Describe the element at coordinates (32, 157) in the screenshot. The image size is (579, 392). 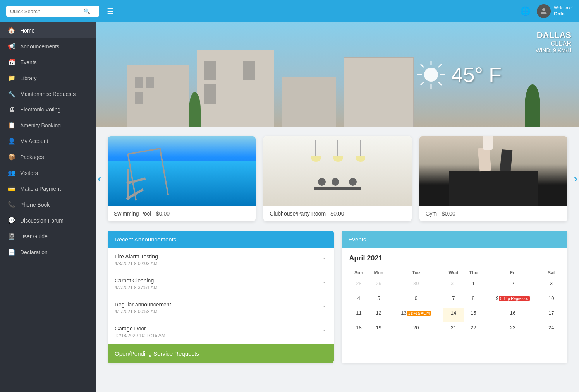
I see `sidebar-label-packages: Packages` at that location.